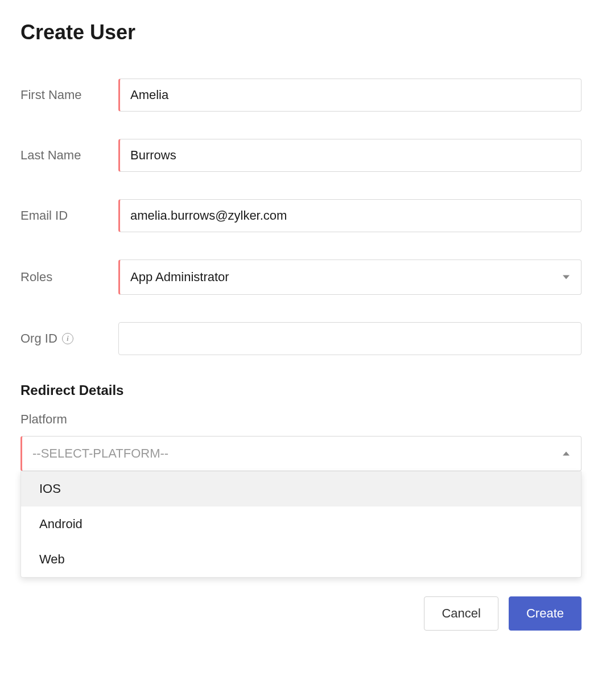 This screenshot has width=602, height=700. I want to click on chevron-down-icon, so click(566, 278).